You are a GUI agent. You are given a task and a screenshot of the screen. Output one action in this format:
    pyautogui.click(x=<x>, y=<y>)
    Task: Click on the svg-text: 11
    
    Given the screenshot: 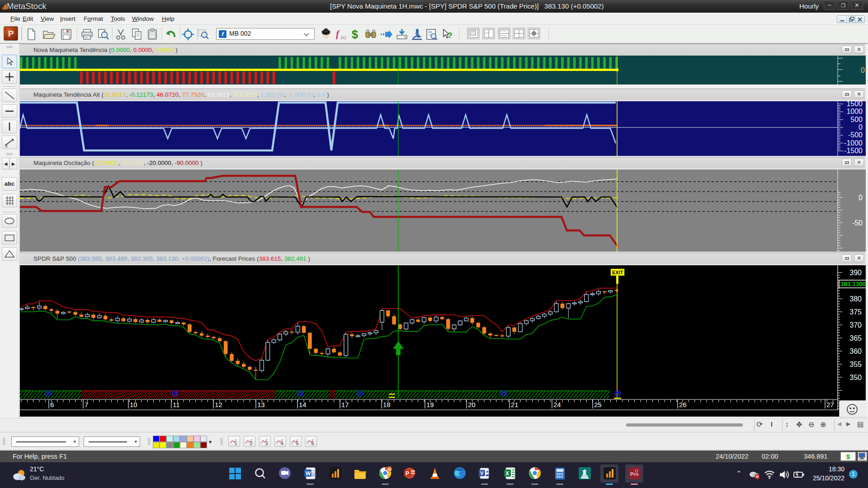 What is the action you would take?
    pyautogui.click(x=176, y=405)
    